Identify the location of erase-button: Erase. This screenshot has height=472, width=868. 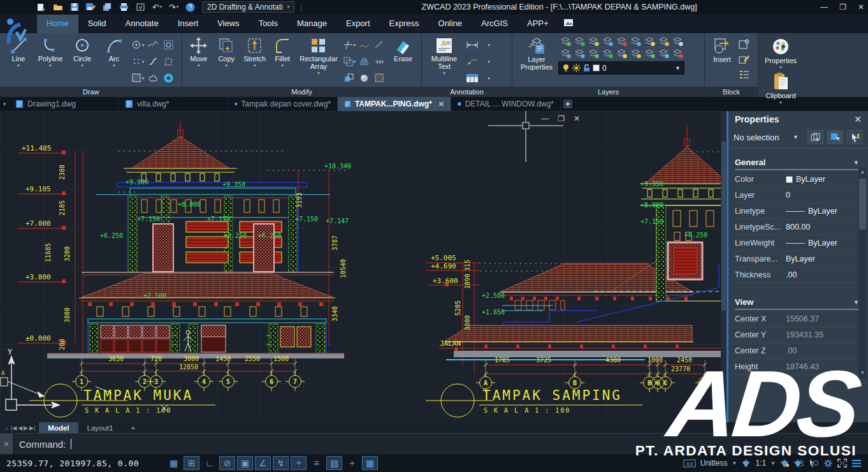
(403, 48).